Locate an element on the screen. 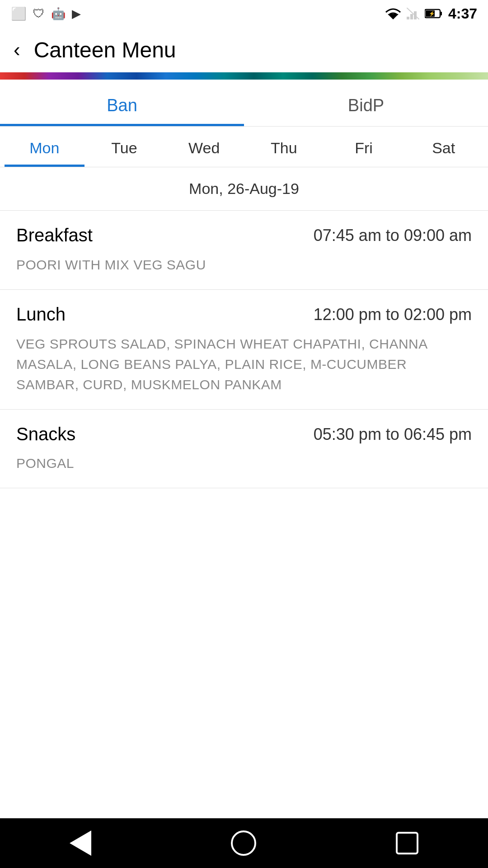 Image resolution: width=488 pixels, height=868 pixels. snacks-time: 05:30 pm to 06:45 pm is located at coordinates (393, 435).